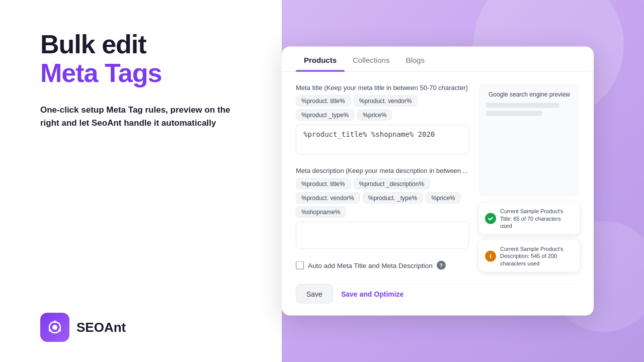  What do you see at coordinates (382, 108) in the screenshot?
I see `meta-title-tags: %product. title% %product. vendor% %prod…` at bounding box center [382, 108].